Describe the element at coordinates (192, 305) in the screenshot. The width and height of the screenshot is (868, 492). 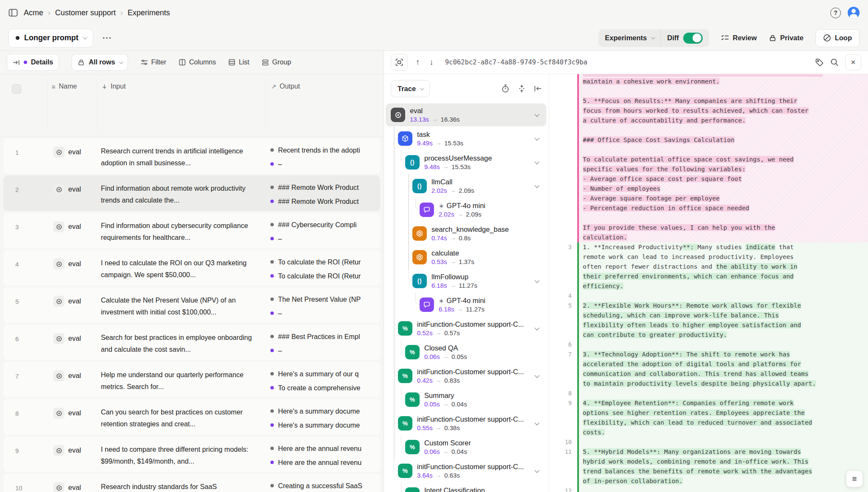
I see `table-row: 5evalCalculate the Net Present Value (NP…` at that location.